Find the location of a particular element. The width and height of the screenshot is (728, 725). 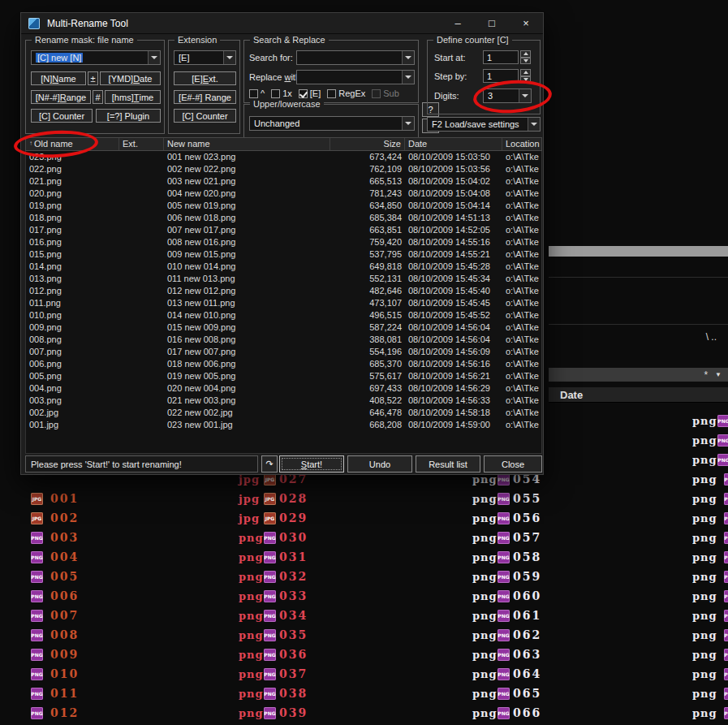

insert-range-button: [N#-#] Range is located at coordinates (61, 97).